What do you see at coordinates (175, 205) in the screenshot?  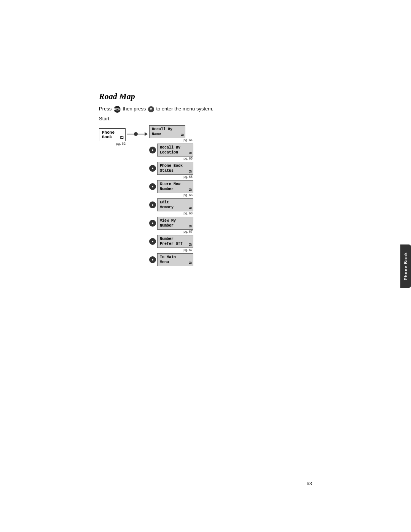 I see `menu-item-box-edit-memory: Edit Memory 🕮` at bounding box center [175, 205].